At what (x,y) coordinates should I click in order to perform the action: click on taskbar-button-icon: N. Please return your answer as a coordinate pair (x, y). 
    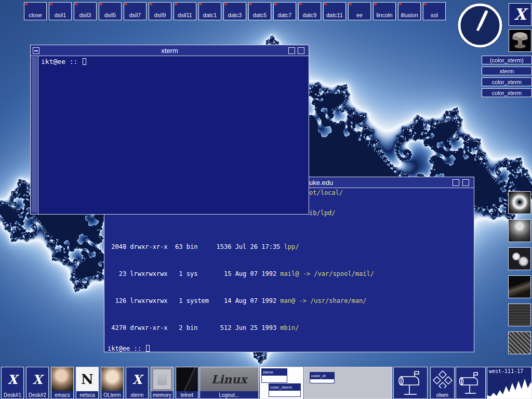
    Looking at the image, I should click on (87, 379).